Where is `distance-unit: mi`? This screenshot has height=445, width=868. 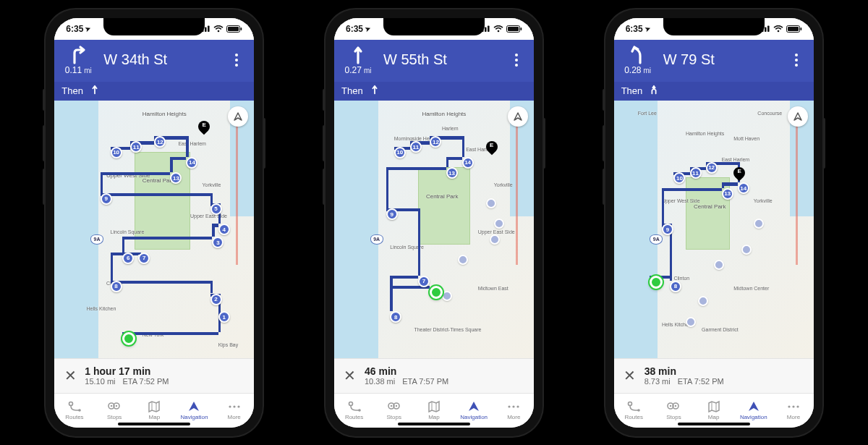
distance-unit: mi is located at coordinates (88, 71).